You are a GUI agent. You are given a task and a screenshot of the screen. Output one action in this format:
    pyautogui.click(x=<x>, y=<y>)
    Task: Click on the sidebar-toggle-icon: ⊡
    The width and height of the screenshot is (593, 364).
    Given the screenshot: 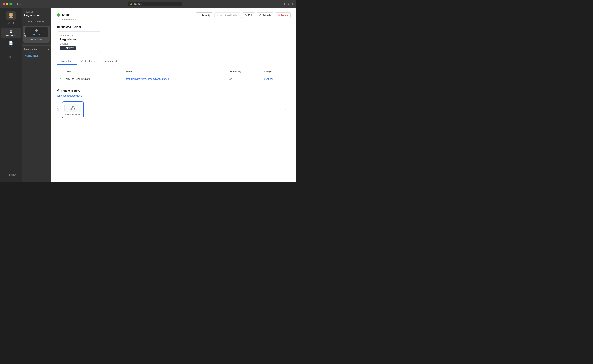 What is the action you would take?
    pyautogui.click(x=17, y=4)
    